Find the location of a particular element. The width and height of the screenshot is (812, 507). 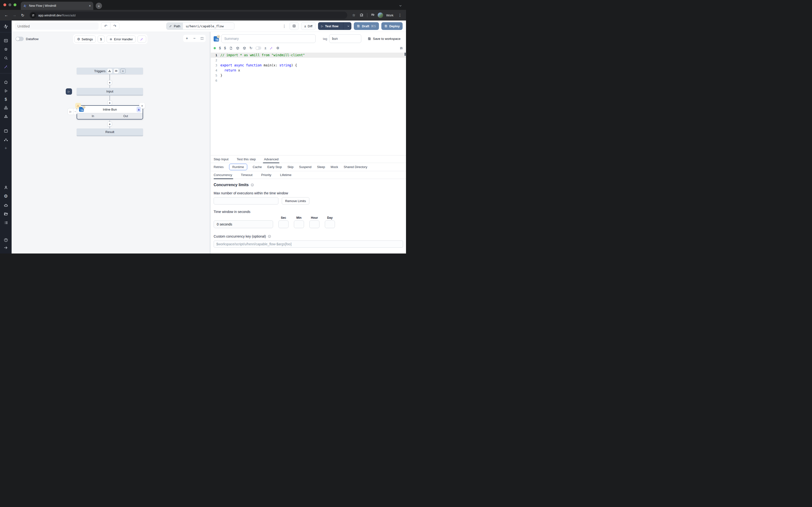

flow-name-input is located at coordinates (57, 26).